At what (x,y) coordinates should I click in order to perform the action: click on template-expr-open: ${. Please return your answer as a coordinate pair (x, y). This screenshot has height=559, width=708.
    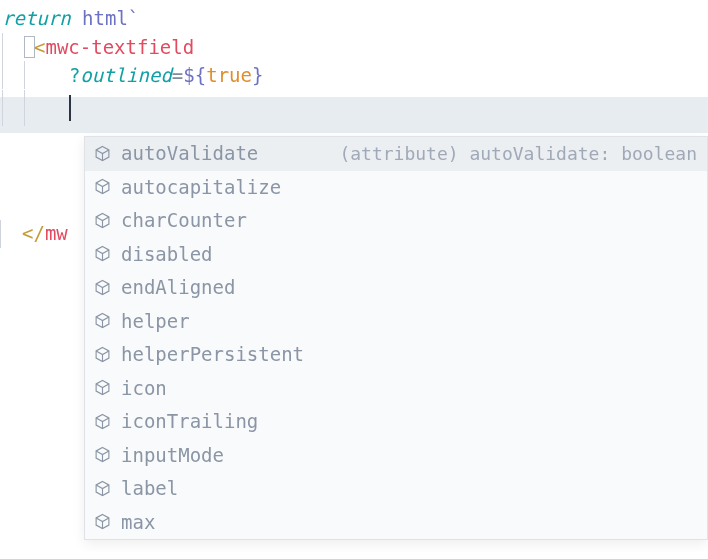
    Looking at the image, I should click on (194, 76).